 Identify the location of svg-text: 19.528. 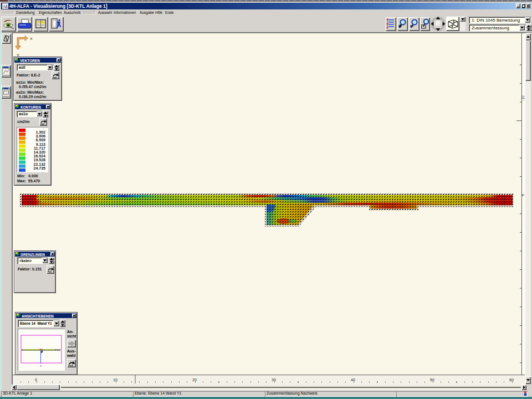
(40, 160).